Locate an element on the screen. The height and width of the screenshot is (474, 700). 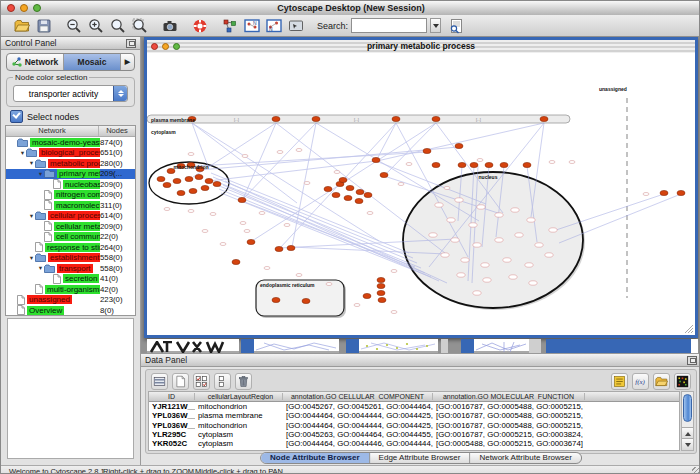
column-header: _cellularLayoutRegion is located at coordinates (239, 396).